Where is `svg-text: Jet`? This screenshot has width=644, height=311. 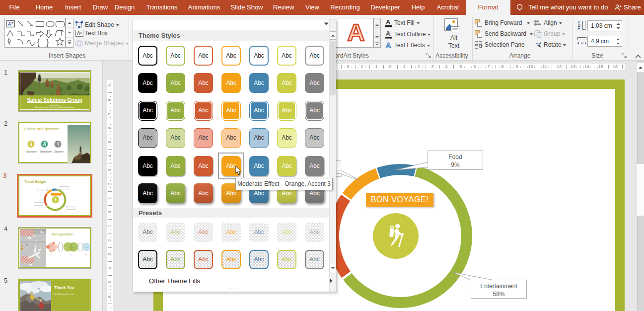
svg-text: Jet is located at coordinates (71, 255).